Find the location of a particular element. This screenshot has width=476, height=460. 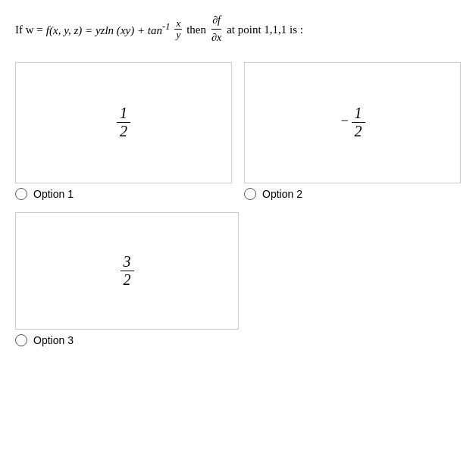

option3-fraction: 3 2 is located at coordinates (127, 271).